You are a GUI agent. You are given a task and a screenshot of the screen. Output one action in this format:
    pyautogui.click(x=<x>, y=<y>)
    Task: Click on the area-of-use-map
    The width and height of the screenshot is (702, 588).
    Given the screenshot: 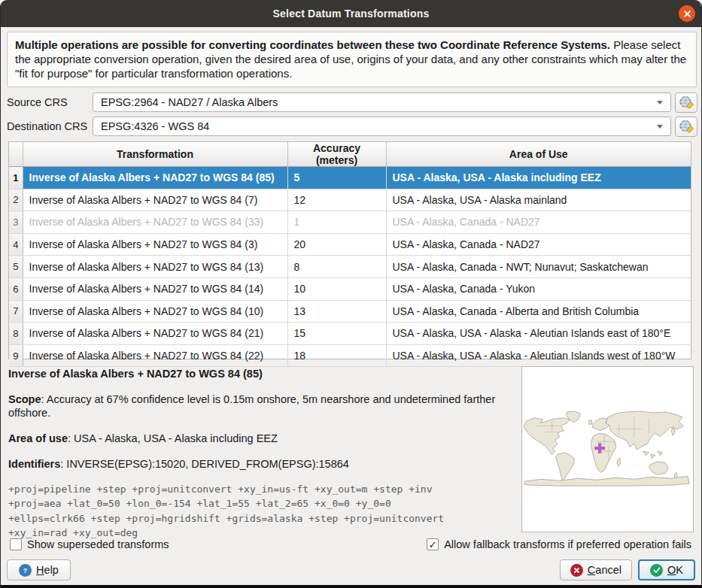 What is the action you would take?
    pyautogui.click(x=608, y=450)
    